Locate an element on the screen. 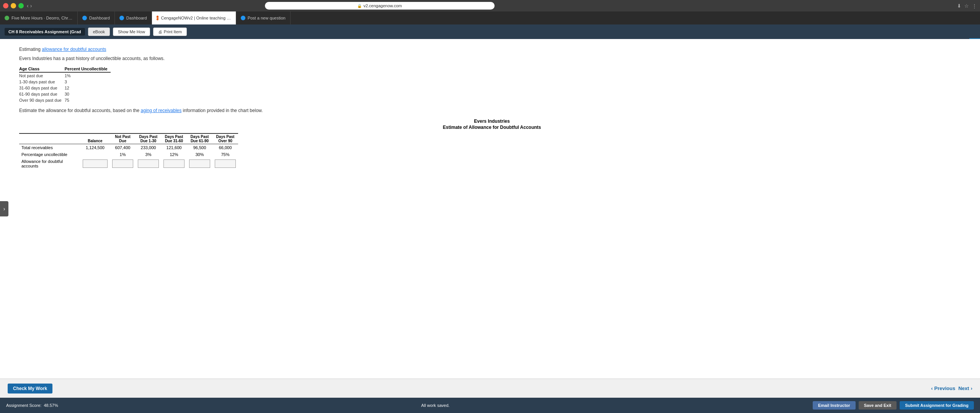 The width and height of the screenshot is (980, 413). percentage-not-past: 1% is located at coordinates (122, 154).